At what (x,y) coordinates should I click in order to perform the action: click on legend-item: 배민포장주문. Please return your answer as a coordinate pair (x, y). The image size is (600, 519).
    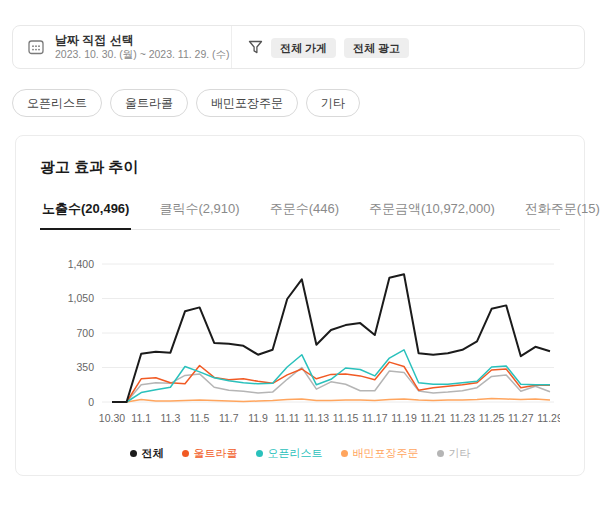
    Looking at the image, I should click on (380, 454).